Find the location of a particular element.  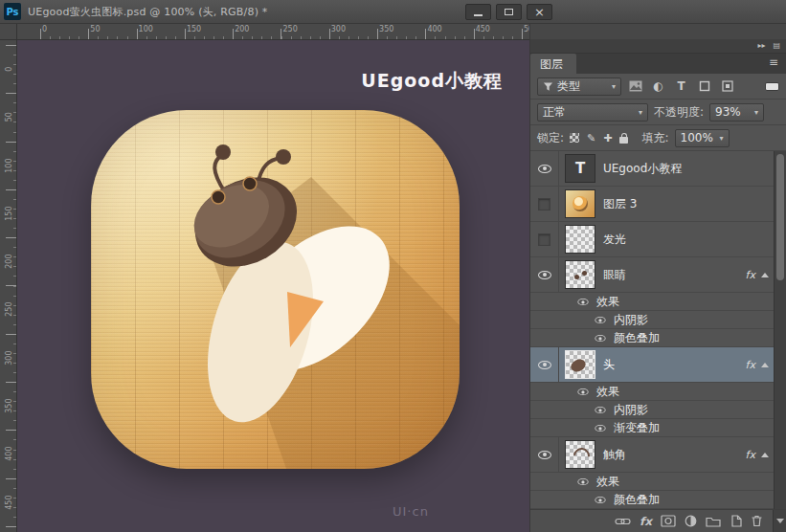

tutorial-caption: UEgood小教程 is located at coordinates (432, 81).